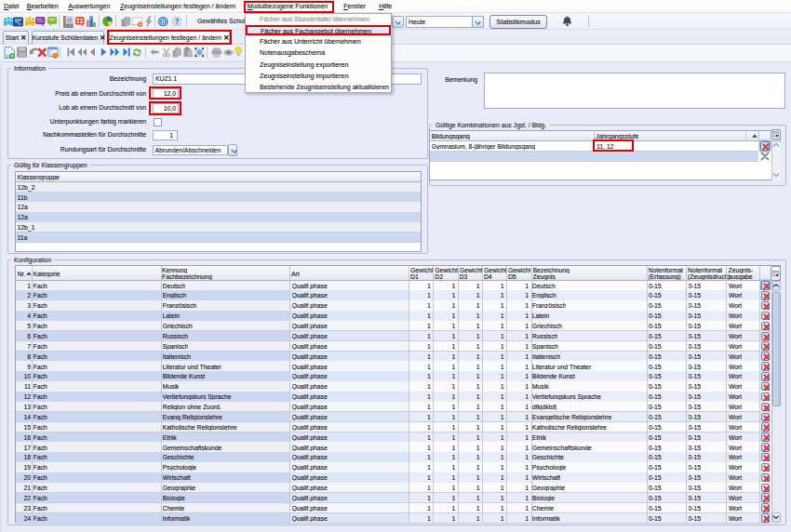  What do you see at coordinates (69, 26) in the screenshot?
I see `svg-text: GMS` at bounding box center [69, 26].